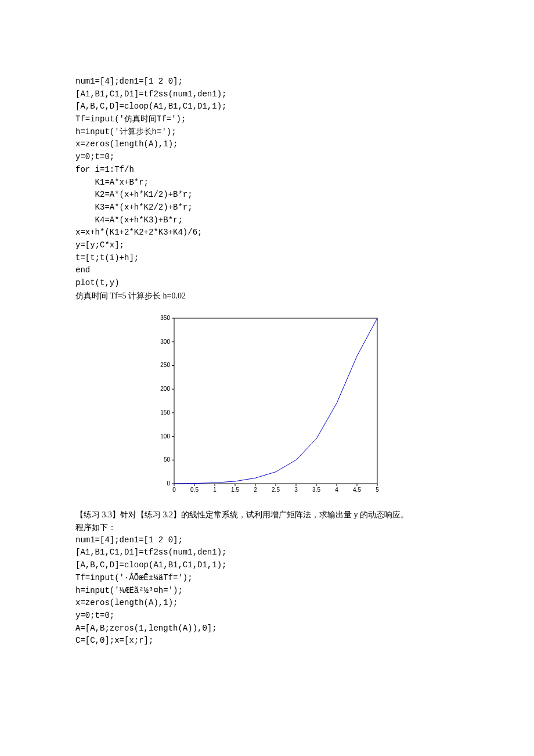  Describe the element at coordinates (255, 490) in the screenshot. I see `svg-text: 2` at that location.